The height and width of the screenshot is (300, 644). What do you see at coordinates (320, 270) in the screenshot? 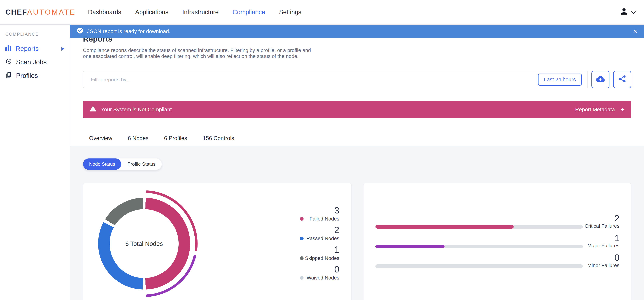
I see `waived-count: 0` at bounding box center [320, 270].